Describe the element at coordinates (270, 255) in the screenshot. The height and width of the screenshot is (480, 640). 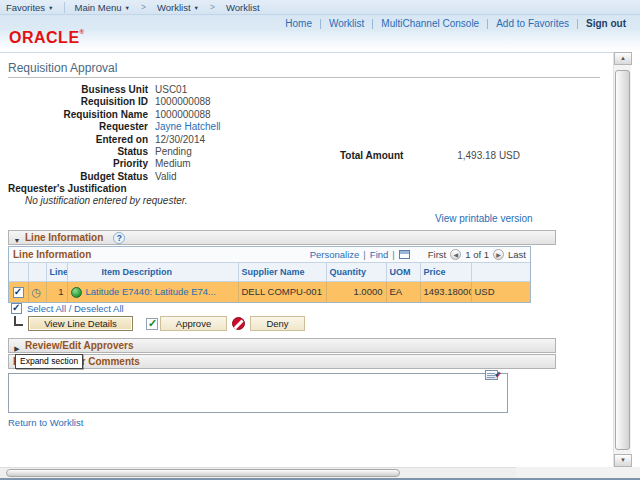
I see `grid-titlebar: Line Information Personalize|Find| First…` at that location.